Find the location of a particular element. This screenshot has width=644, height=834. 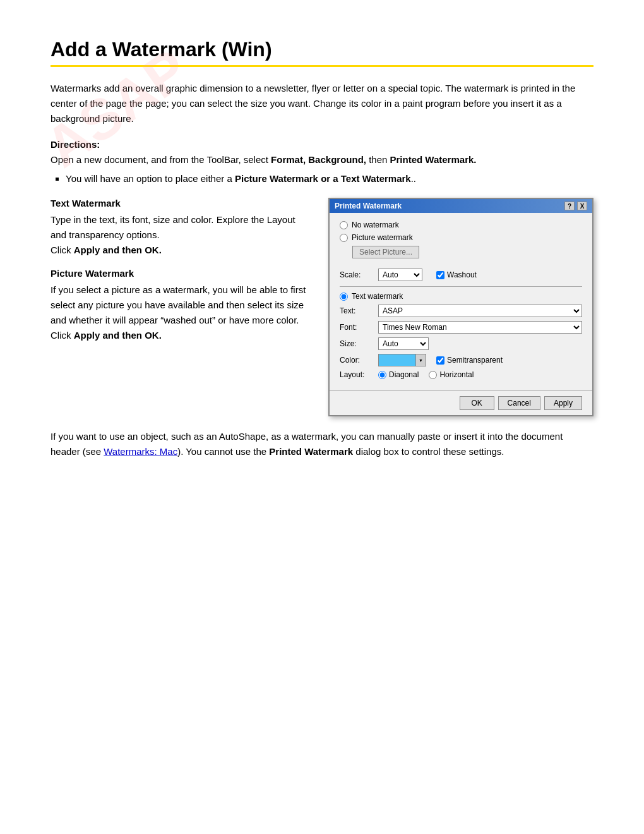

font-select: Times New Roman is located at coordinates (480, 327).